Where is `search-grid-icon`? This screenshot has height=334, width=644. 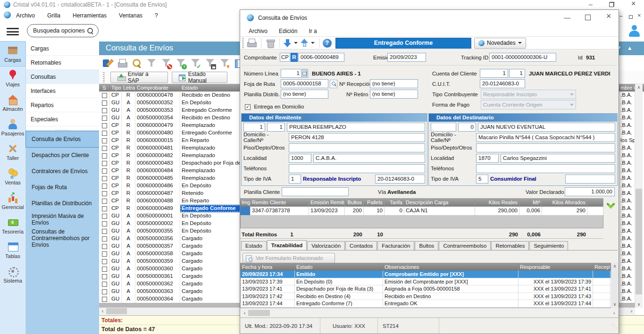 search-grid-icon is located at coordinates (137, 63).